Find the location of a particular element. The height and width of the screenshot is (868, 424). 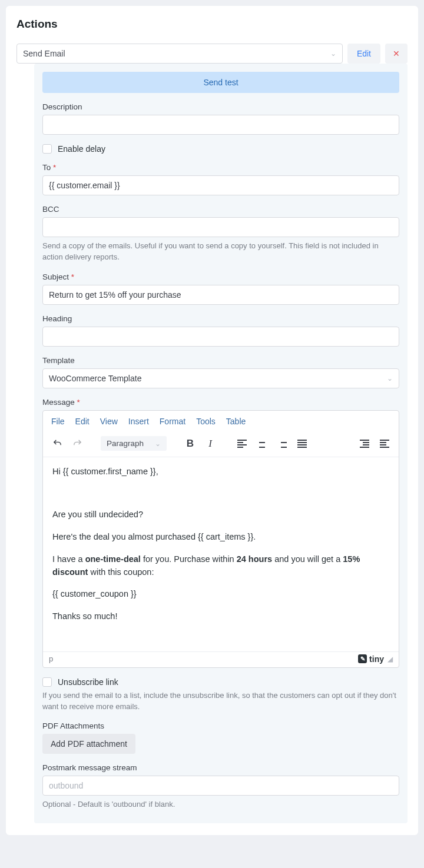

template-label: Template is located at coordinates (221, 360).